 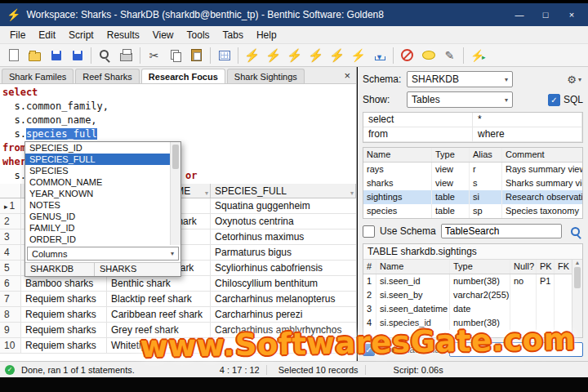 I want to click on column-row: 3si.seen_datetimedate, so click(x=468, y=309).